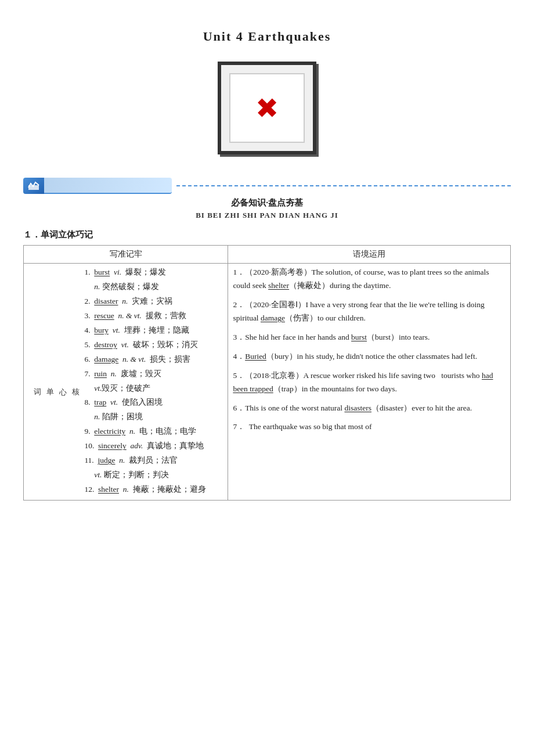 The height and width of the screenshot is (756, 534). I want to click on context-blank: Buried, so click(255, 357).